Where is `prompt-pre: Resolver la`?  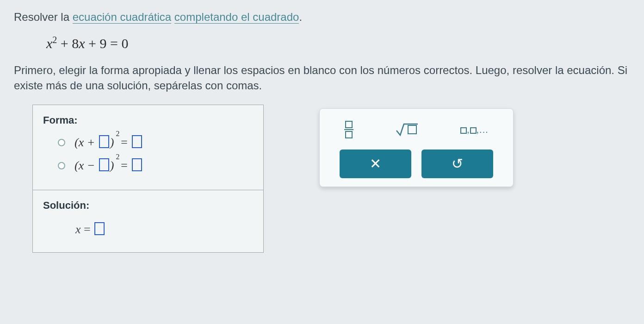 prompt-pre: Resolver la is located at coordinates (43, 17).